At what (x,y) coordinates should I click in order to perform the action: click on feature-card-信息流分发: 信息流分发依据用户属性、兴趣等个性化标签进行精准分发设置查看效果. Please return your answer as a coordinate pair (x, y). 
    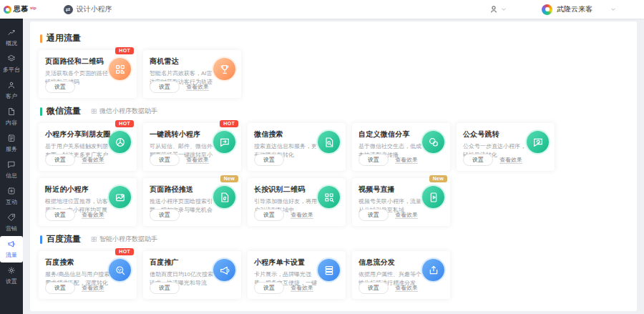
    Looking at the image, I should click on (401, 275).